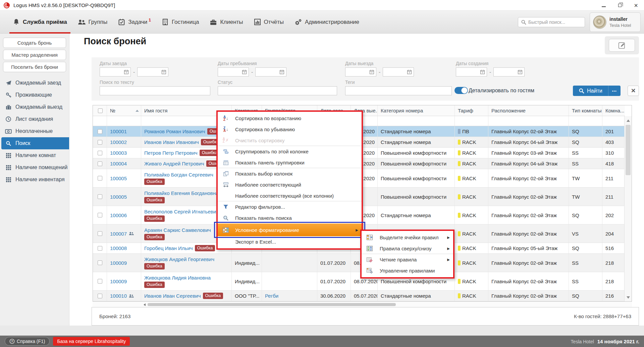  Describe the element at coordinates (290, 140) in the screenshot. I see `context-menu-item: AZ✗ Очистить сортировку` at that location.